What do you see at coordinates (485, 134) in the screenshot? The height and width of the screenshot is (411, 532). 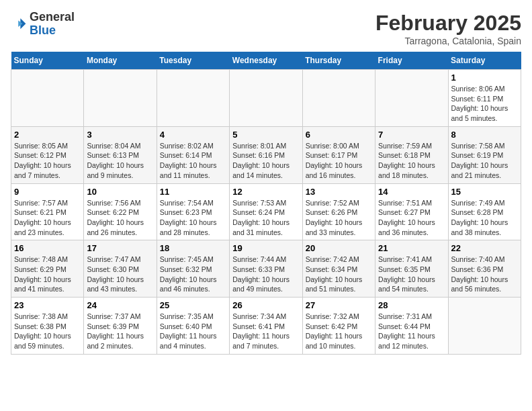 I see `day-number: 8` at bounding box center [485, 134].